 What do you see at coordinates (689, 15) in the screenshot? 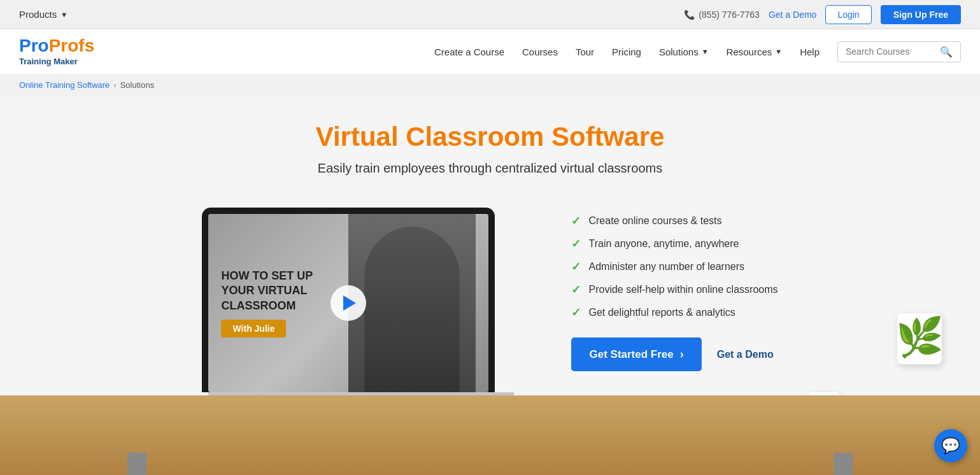
I see `phone-icon: 📞` at bounding box center [689, 15].